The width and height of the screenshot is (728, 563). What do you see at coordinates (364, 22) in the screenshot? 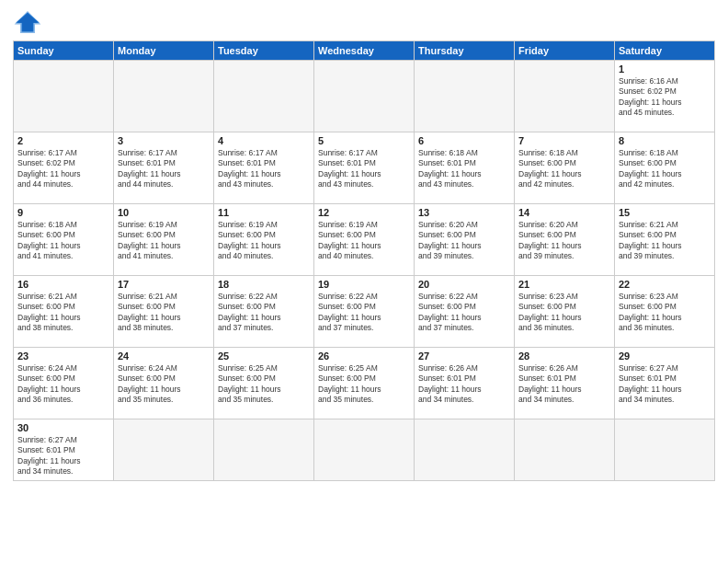
I see `header` at bounding box center [364, 22].